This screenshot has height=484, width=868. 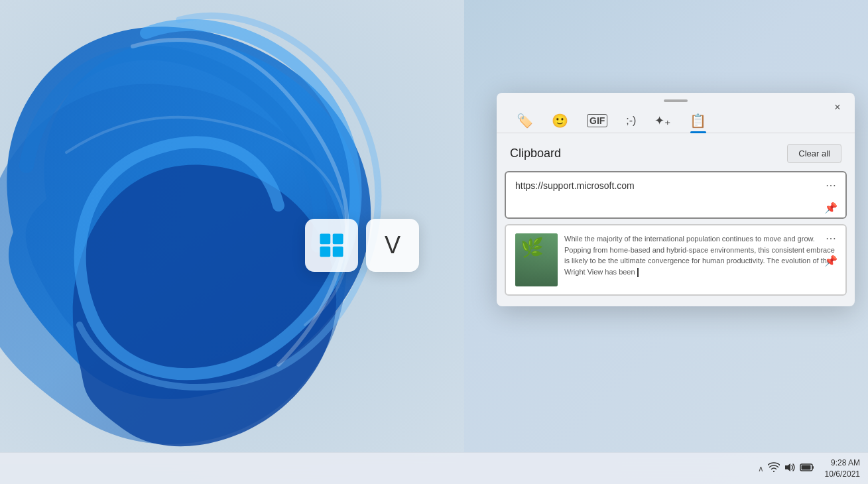 I want to click on windows-logo, so click(x=332, y=245).